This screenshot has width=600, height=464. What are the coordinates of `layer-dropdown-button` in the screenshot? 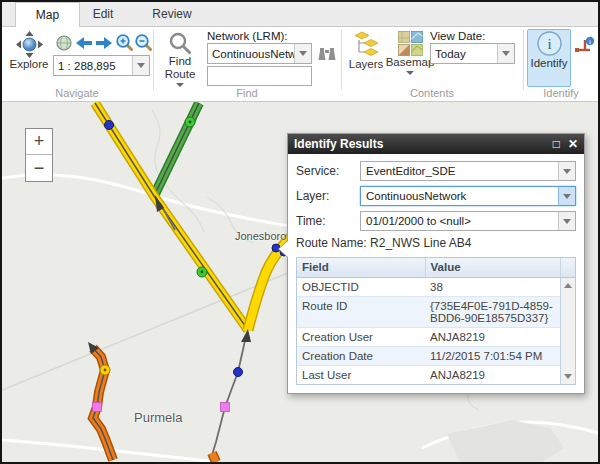 It's located at (566, 196).